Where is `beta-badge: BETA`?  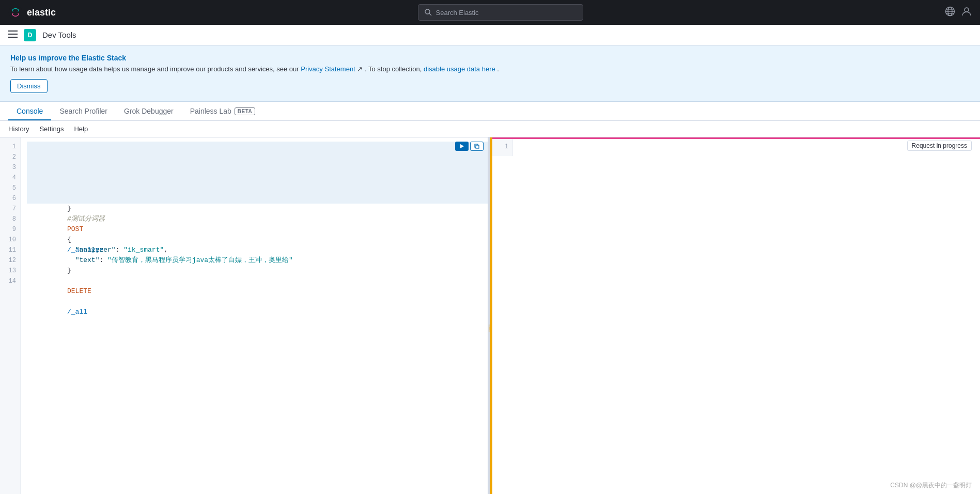 beta-badge: BETA is located at coordinates (245, 112).